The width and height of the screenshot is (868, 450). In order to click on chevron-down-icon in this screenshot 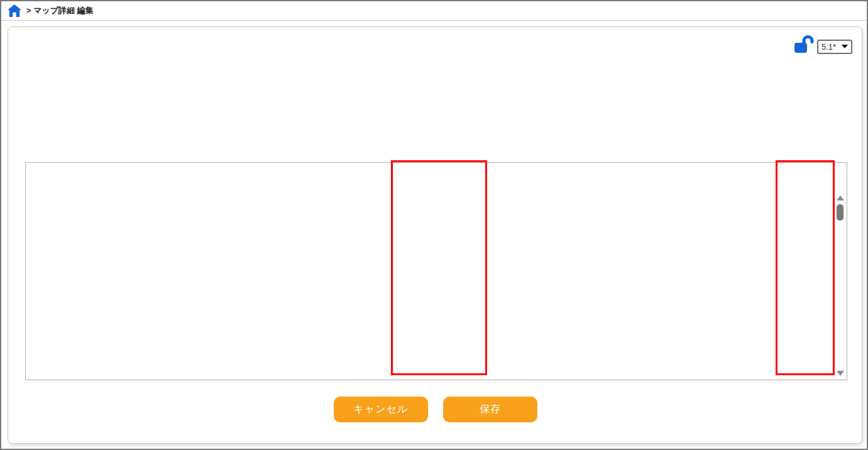, I will do `click(845, 47)`.